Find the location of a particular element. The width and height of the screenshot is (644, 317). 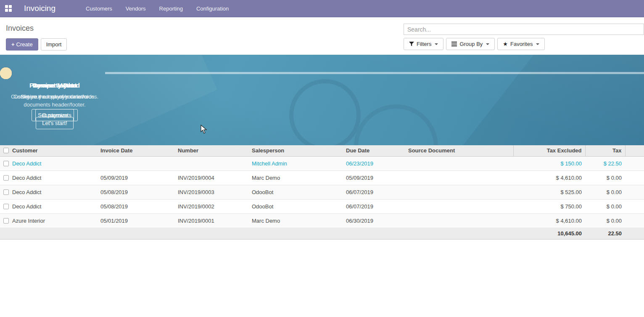

cell-invoice-date is located at coordinates (136, 163).